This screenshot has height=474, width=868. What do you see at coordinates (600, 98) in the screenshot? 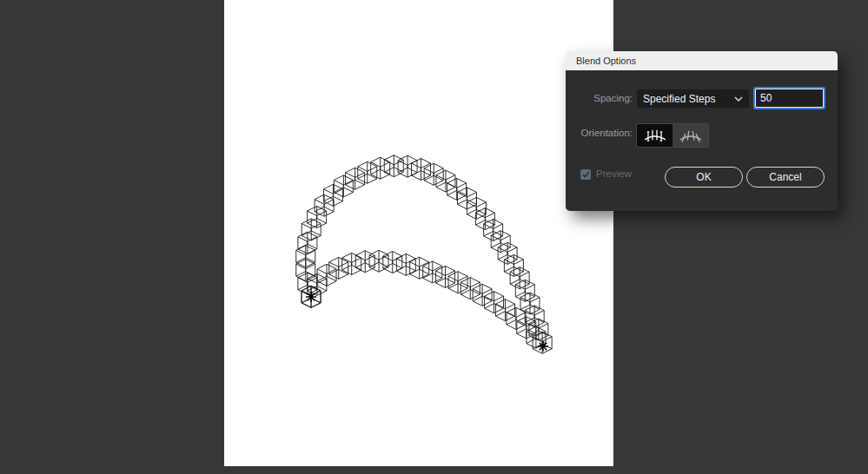
I see `spacing-label: Spacing:` at bounding box center [600, 98].